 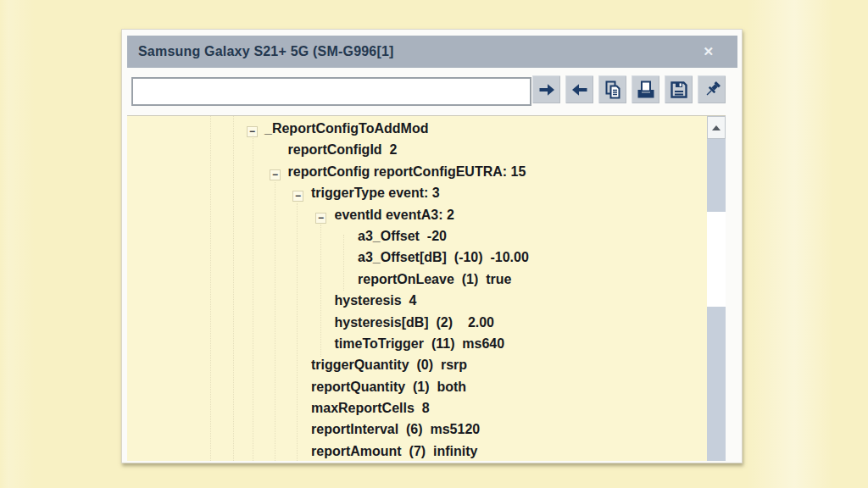 I want to click on tree-row-label: reportConfigId 2, so click(x=342, y=149).